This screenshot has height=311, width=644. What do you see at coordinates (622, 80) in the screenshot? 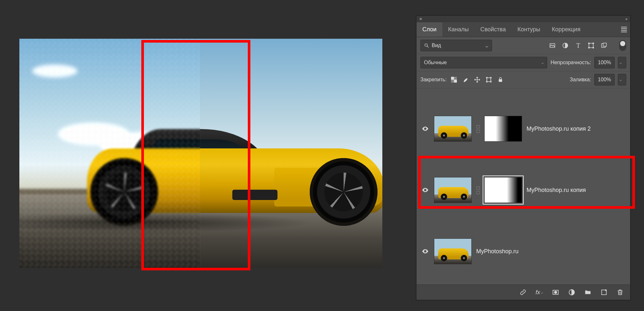
I see `fill-chevron: ⌵` at bounding box center [622, 80].